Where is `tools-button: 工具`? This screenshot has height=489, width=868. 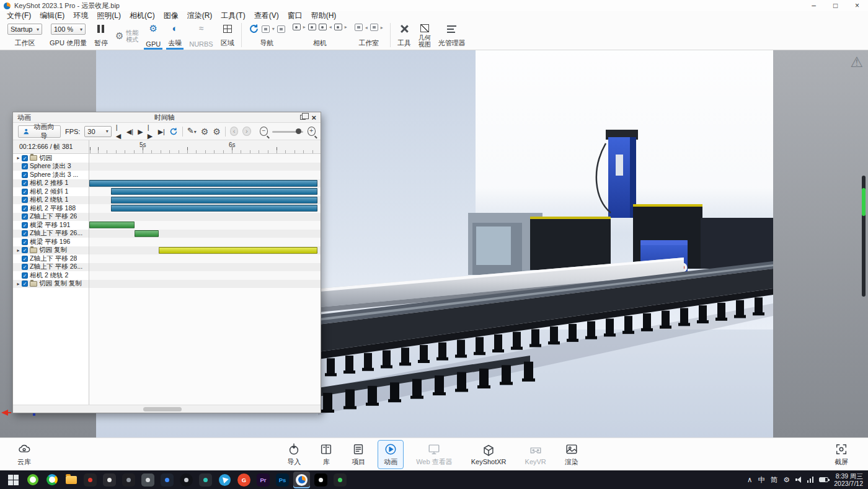 tools-button: 工具 is located at coordinates (404, 35).